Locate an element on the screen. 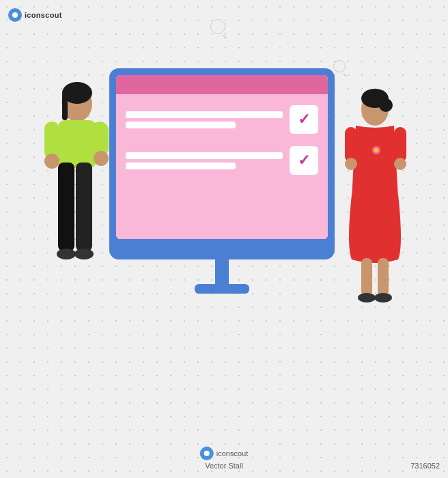 This screenshot has width=448, height=478. checkbox-2: ✓ is located at coordinates (304, 160).